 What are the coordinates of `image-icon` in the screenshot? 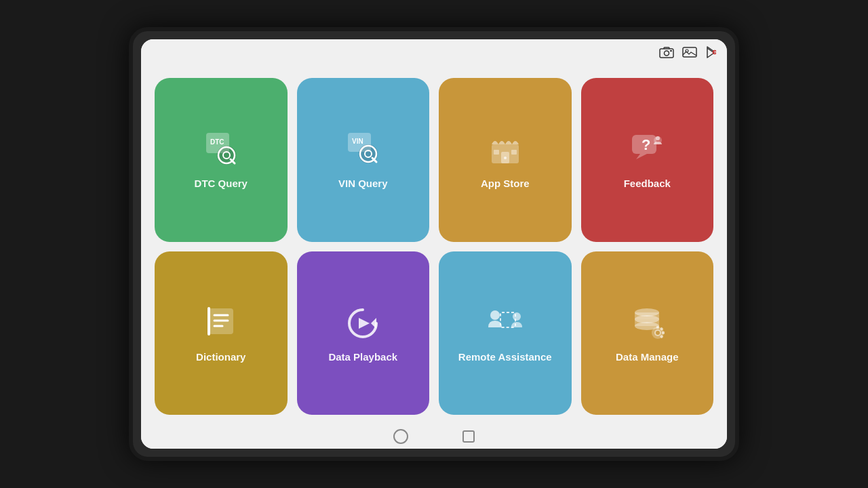 It's located at (690, 54).